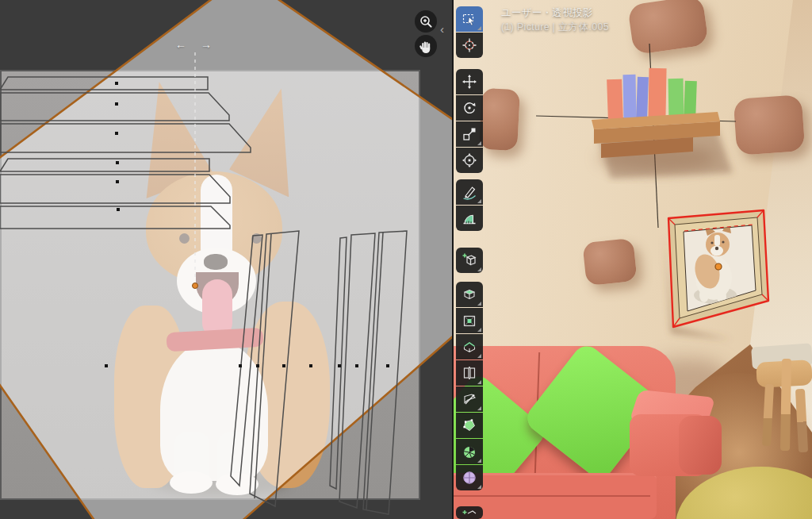 This screenshot has height=519, width=812. Describe the element at coordinates (652, 94) in the screenshot. I see `shelf-books` at that location.